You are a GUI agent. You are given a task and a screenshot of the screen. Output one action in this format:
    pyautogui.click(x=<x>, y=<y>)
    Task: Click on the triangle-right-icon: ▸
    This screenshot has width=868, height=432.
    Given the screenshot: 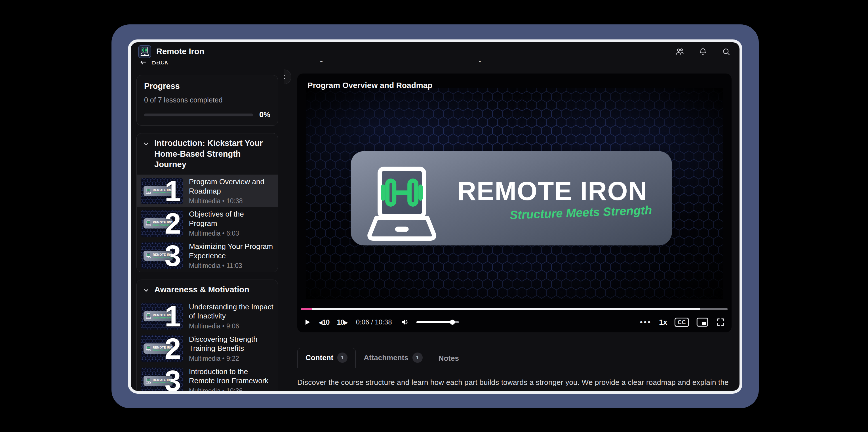 What is the action you would take?
    pyautogui.click(x=346, y=322)
    